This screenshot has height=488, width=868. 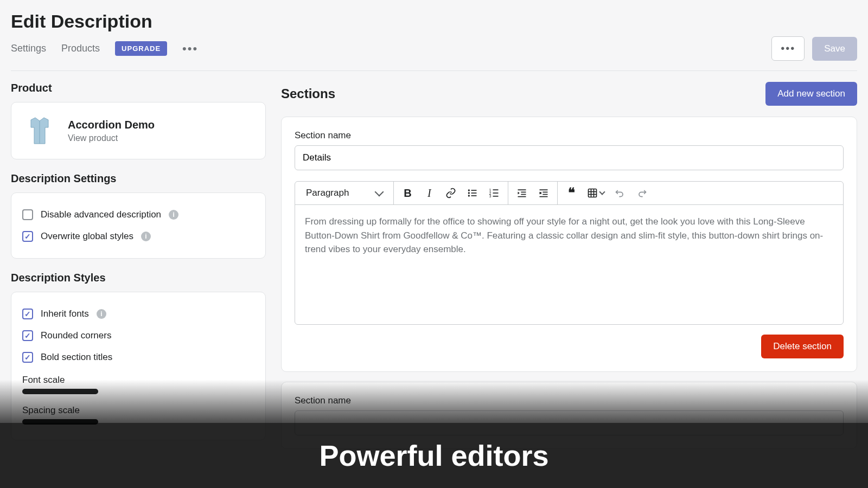 I want to click on delete-section-button: Delete section, so click(x=802, y=346).